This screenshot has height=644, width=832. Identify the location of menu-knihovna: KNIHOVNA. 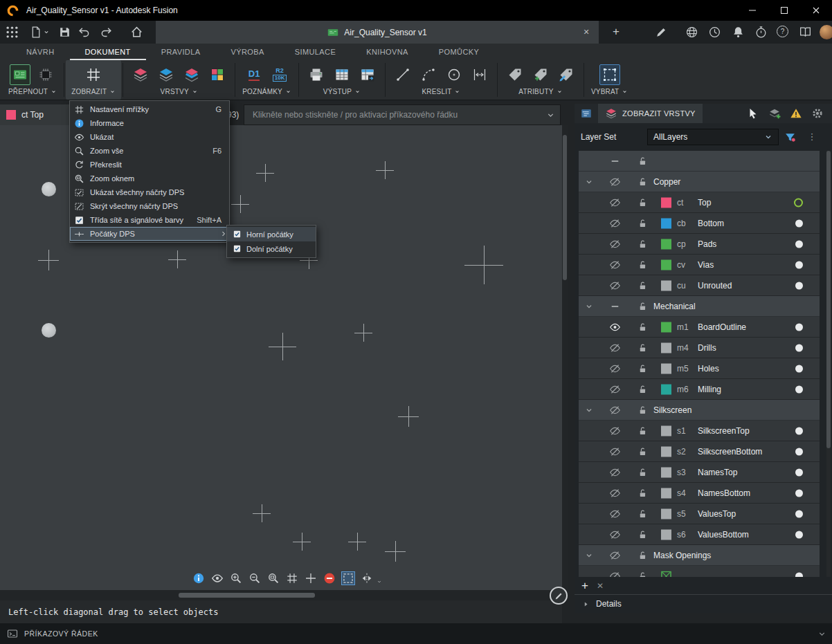
(388, 52).